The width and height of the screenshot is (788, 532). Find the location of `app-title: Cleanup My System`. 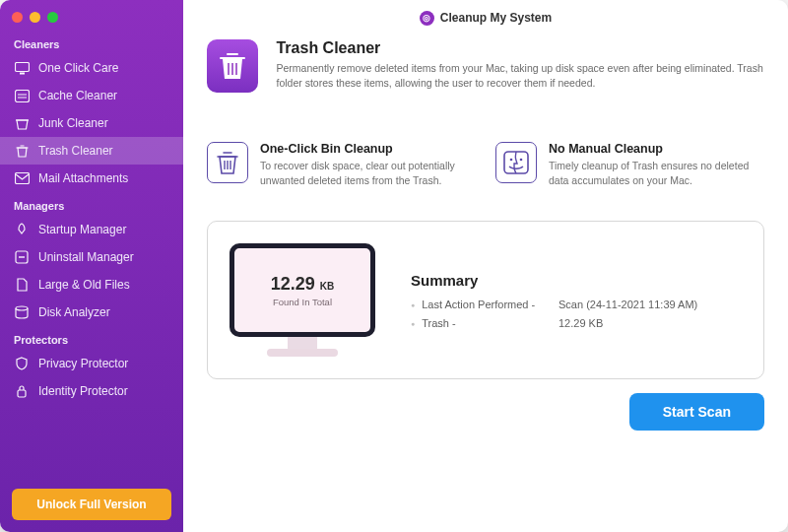

app-title: Cleanup My System is located at coordinates (496, 18).